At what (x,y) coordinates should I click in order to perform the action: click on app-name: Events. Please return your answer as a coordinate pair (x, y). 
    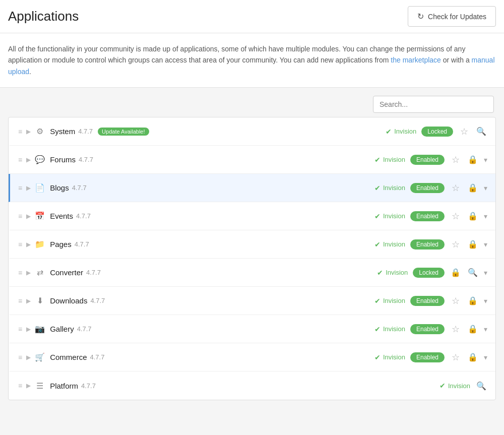
    Looking at the image, I should click on (61, 216).